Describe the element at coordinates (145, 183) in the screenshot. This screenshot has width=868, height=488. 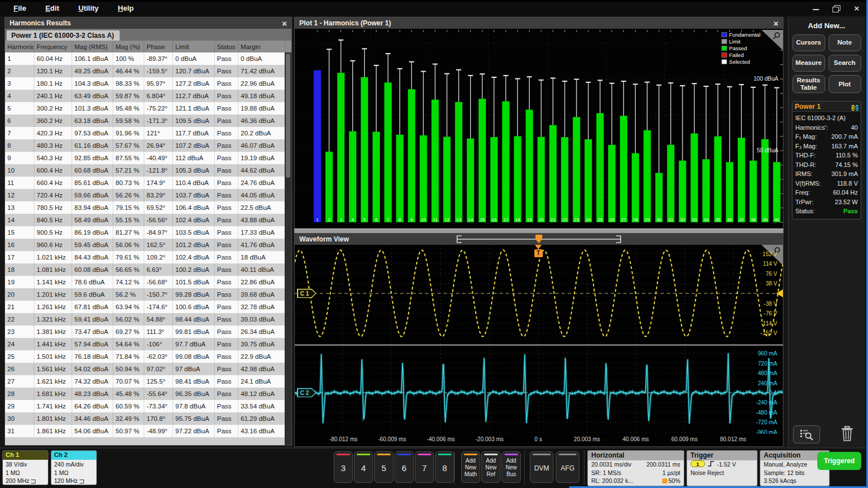
I see `table-row: 11660.4 Hz85.61 dBuA80.73 %174.9°110.4 d…` at that location.